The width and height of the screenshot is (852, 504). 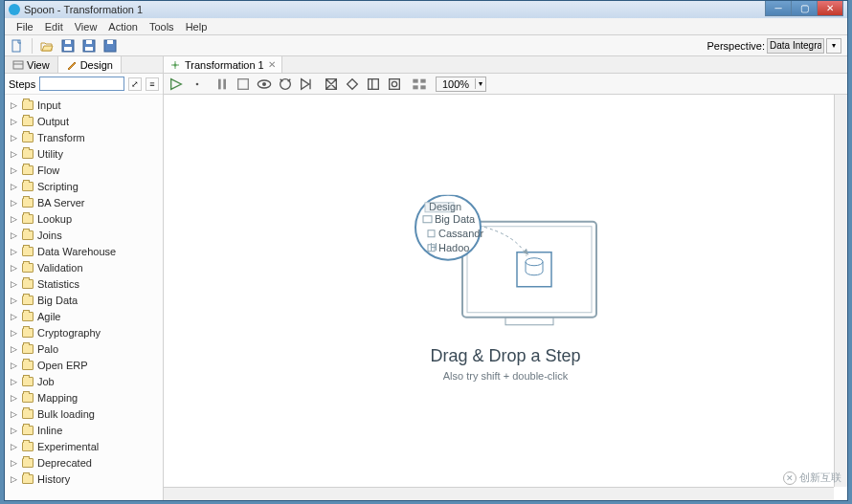 What do you see at coordinates (461, 84) in the screenshot?
I see `zoom-selector: 100% ▾` at bounding box center [461, 84].